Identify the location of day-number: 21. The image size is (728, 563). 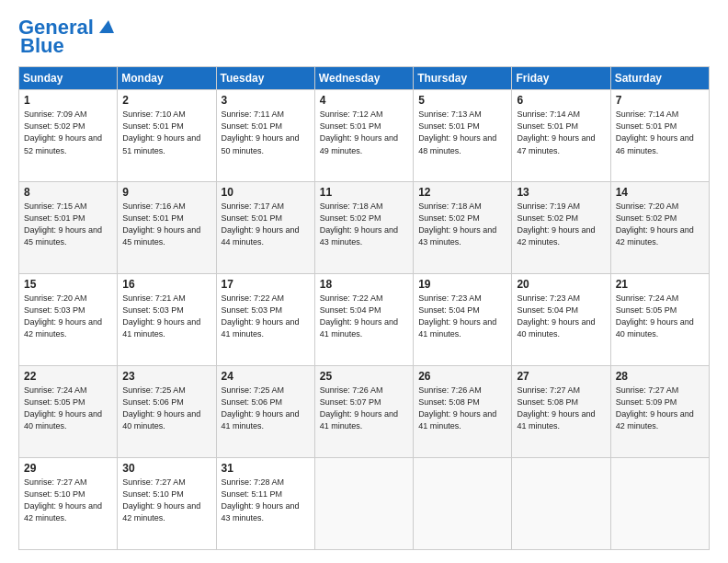
(660, 284).